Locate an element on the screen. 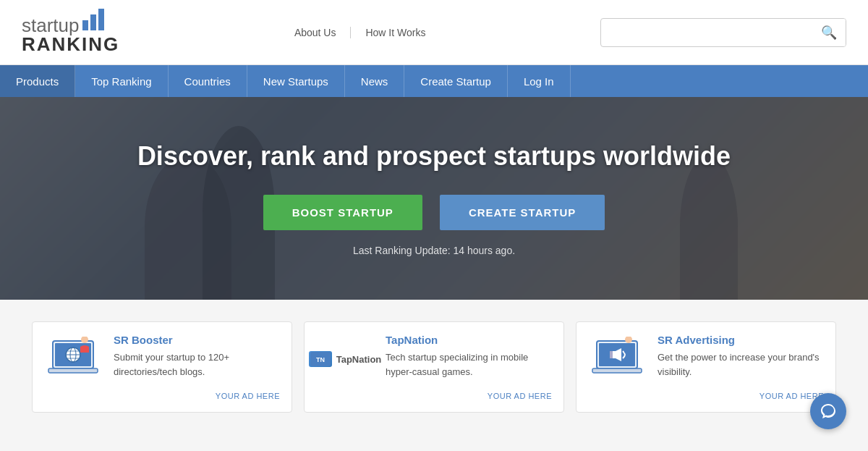  card-ad-sr-advertising: YOUR AD HERE is located at coordinates (706, 396).